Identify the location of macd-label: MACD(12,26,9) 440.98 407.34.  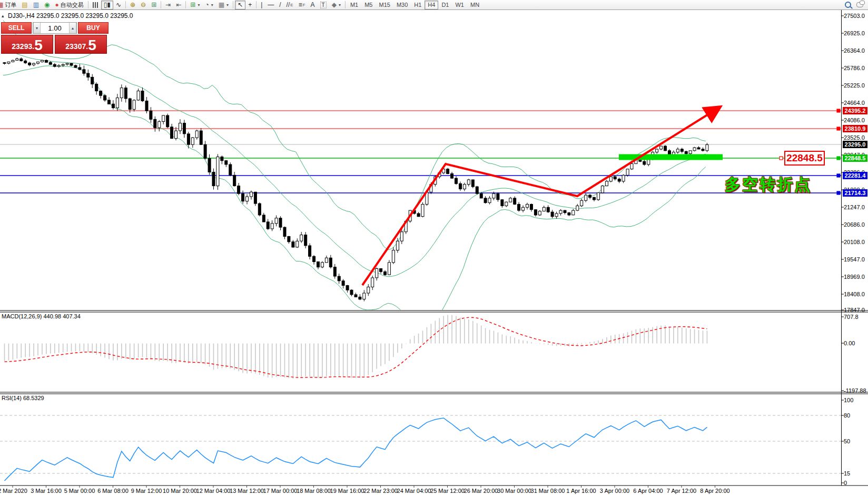
(41, 316).